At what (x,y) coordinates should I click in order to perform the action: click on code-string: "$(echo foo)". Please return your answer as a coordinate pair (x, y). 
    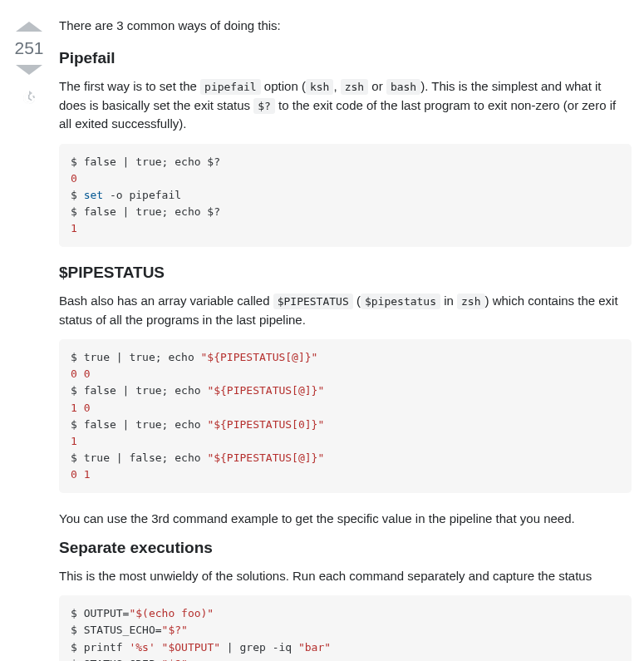
    Looking at the image, I should click on (171, 614).